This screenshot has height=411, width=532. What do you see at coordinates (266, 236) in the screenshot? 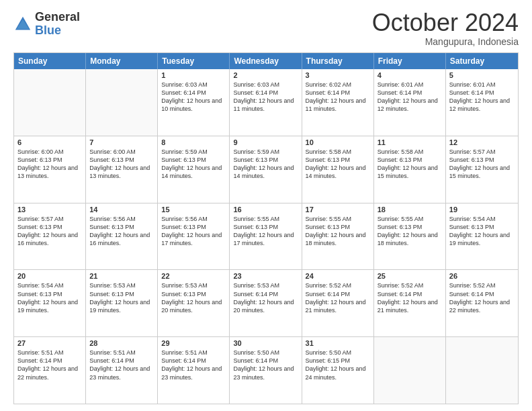
I see `calendar-cell: 16Sunrise: 5:55 AM Sunset: 6:13 PM Dayli…` at bounding box center [266, 236].